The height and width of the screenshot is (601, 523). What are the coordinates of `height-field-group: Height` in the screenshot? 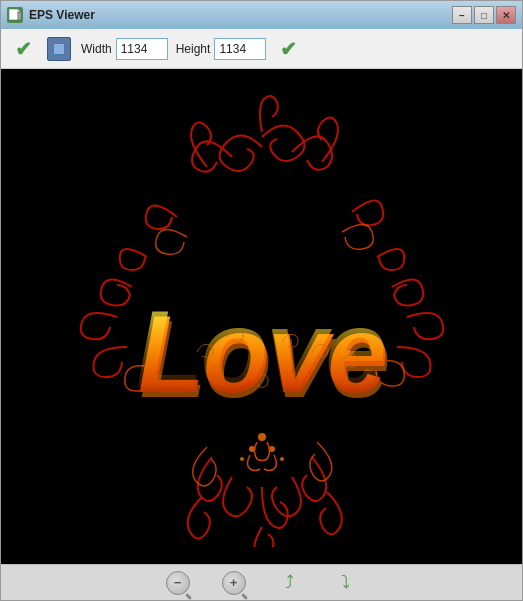 It's located at (222, 49).